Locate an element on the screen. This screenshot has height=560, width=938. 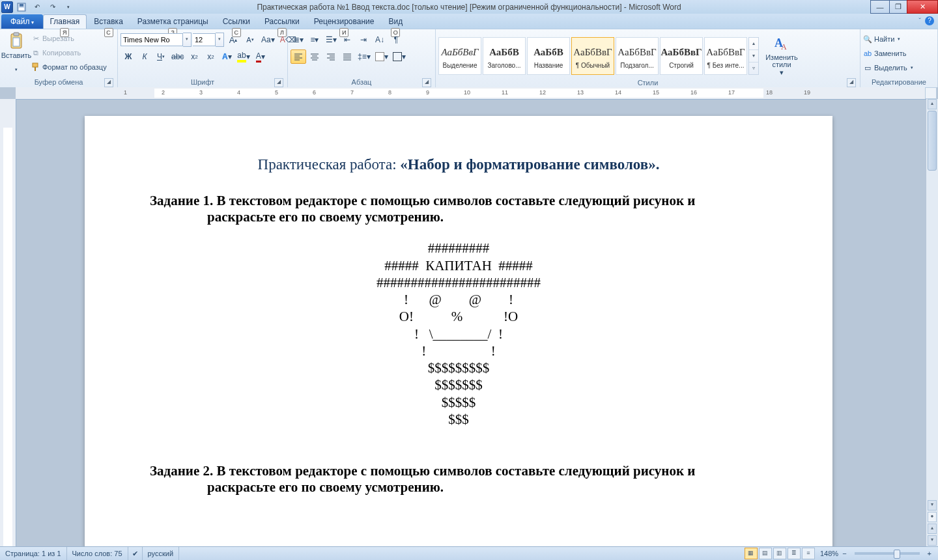
sort-button: A↓ is located at coordinates (380, 40).